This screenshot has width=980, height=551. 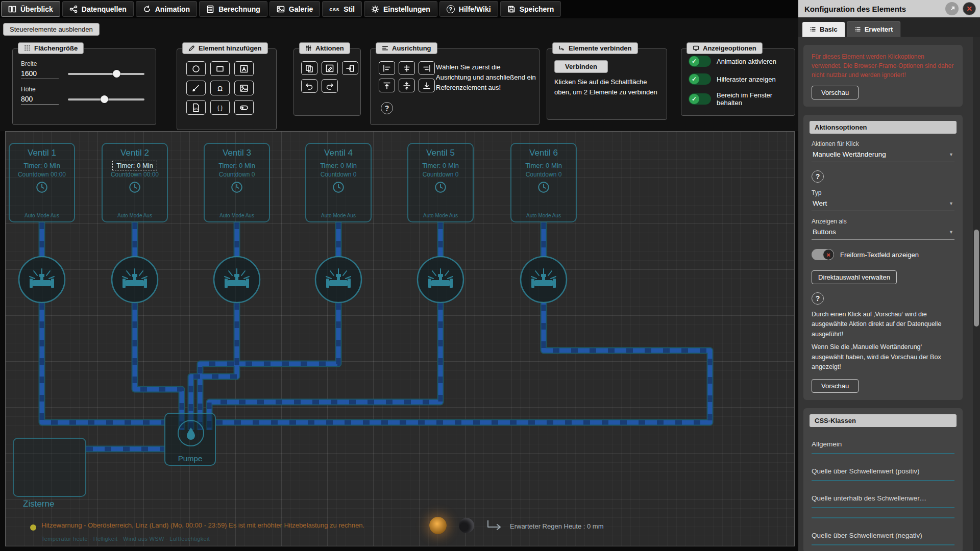 I want to click on align-top-button, so click(x=387, y=86).